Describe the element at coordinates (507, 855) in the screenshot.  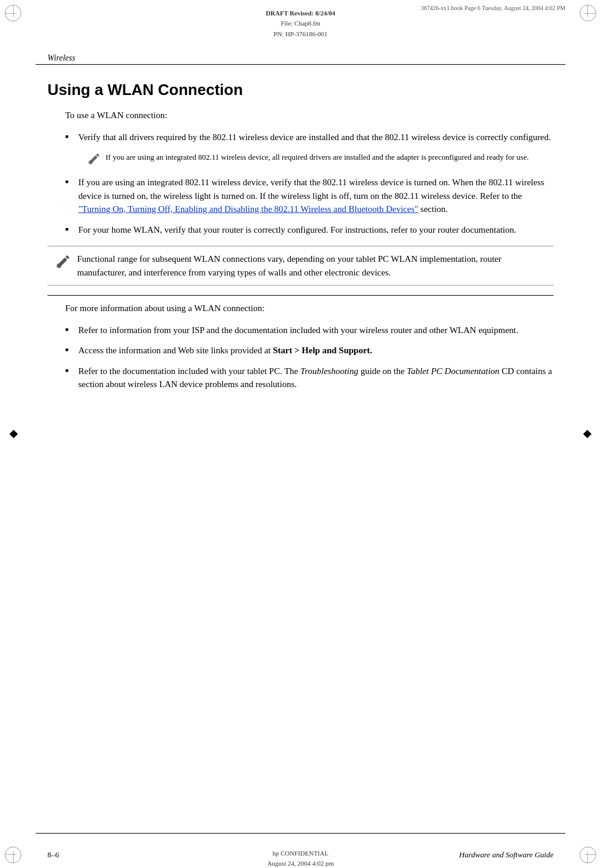
I see `footer-guide-title: Hardware and Software Guide` at that location.